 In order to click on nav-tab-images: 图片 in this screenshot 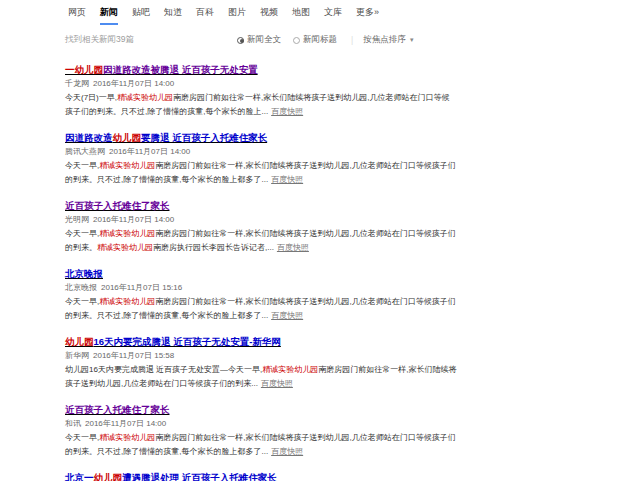, I will do `click(237, 14)`.